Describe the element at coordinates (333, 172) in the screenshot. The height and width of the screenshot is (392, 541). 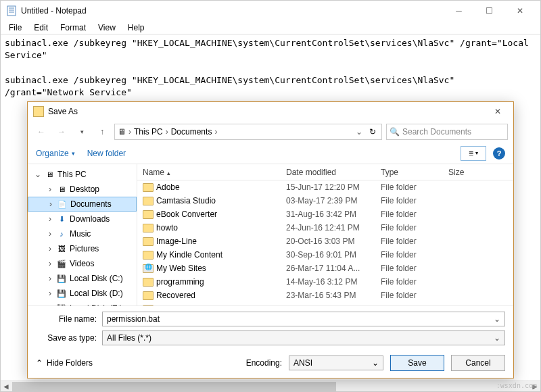
I see `column-date: Date modified` at that location.